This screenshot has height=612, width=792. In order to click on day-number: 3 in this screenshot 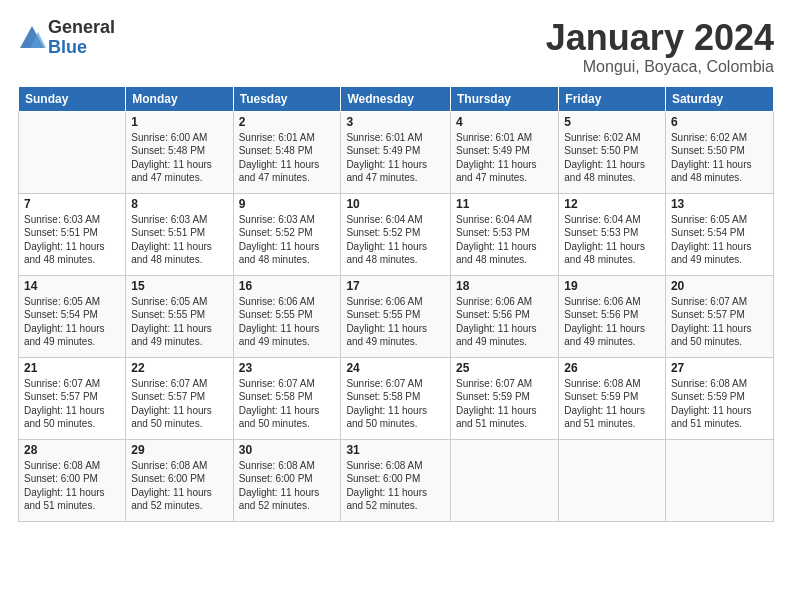, I will do `click(396, 122)`.